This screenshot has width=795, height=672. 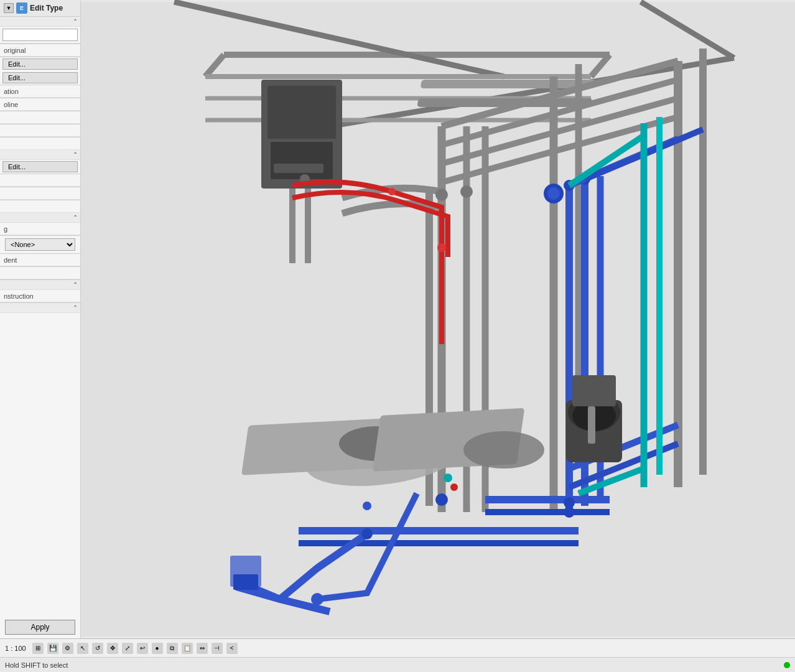 What do you see at coordinates (40, 180) in the screenshot?
I see `prop-row-empty4` at bounding box center [40, 180].